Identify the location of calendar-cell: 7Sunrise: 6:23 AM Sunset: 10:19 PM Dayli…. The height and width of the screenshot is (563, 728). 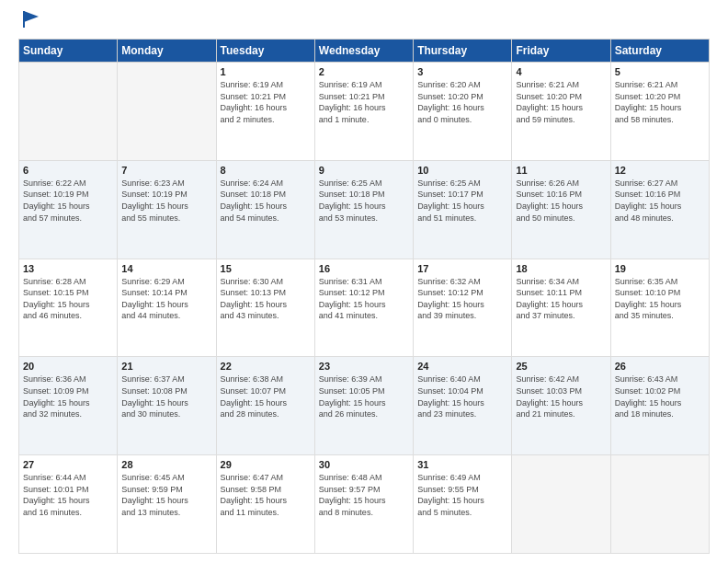
(167, 210).